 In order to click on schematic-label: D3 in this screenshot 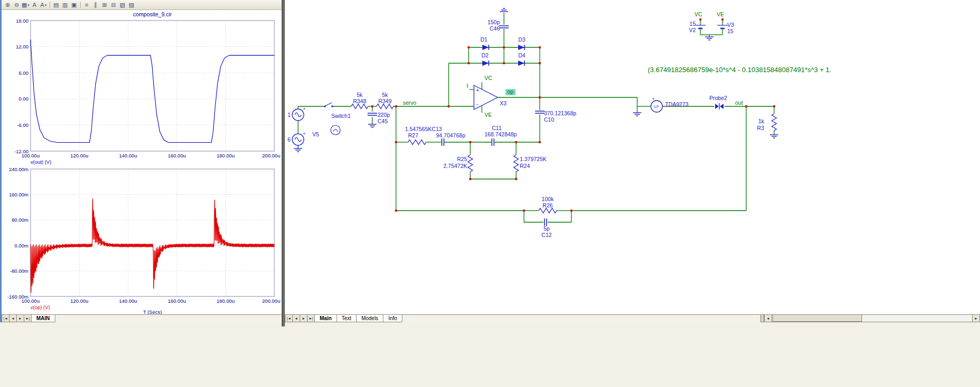, I will do `click(522, 39)`.